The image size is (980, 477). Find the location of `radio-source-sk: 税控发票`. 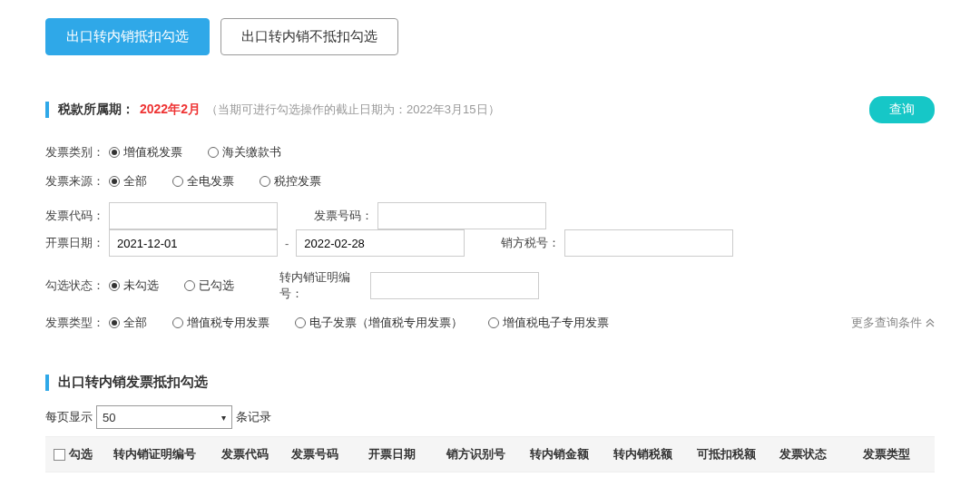

radio-source-sk: 税控发票 is located at coordinates (290, 181).